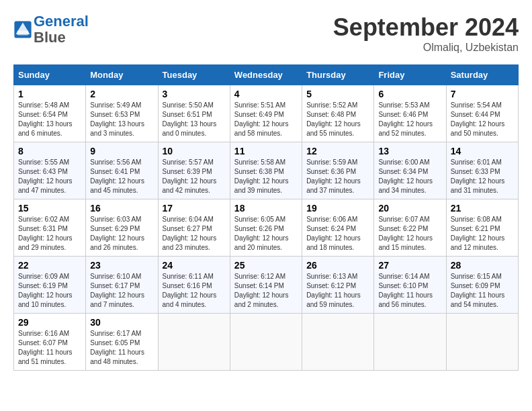 Image resolution: width=532 pixels, height=411 pixels. What do you see at coordinates (122, 94) in the screenshot?
I see `day-number: 2` at bounding box center [122, 94].